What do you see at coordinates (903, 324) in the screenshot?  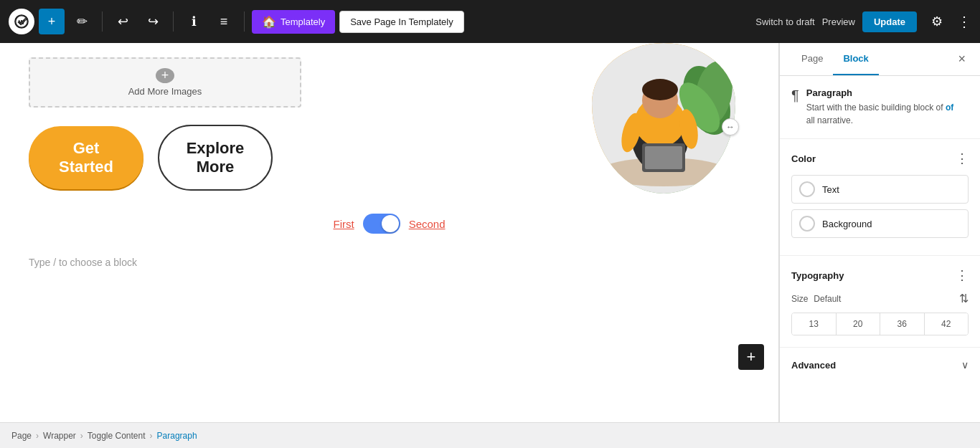 I see `size-option-36: 36` at bounding box center [903, 324].